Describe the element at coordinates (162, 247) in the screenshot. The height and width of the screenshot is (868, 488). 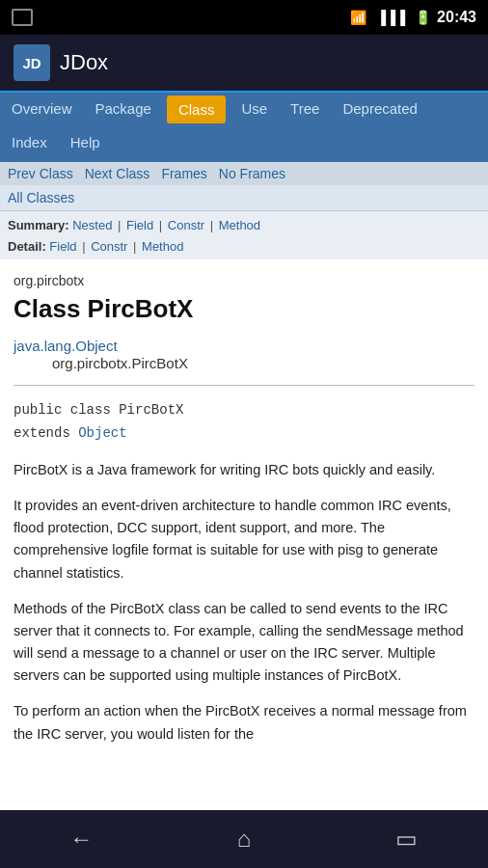
I see `detail-method: Method` at that location.